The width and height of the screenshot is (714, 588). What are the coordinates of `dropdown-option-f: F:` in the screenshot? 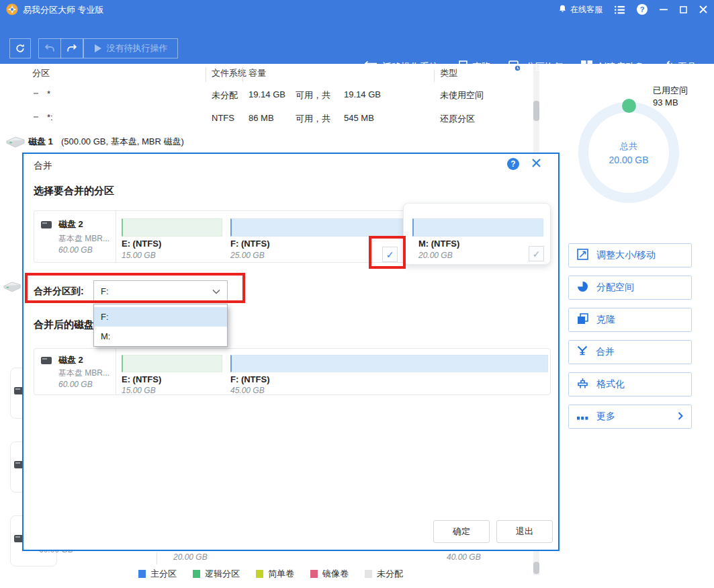 It's located at (161, 317).